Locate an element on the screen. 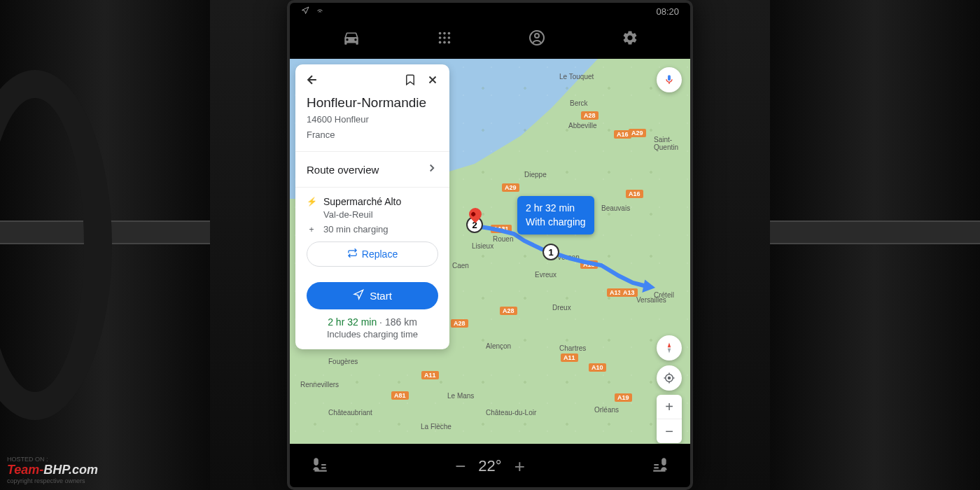 The image size is (980, 490). profile-icon is located at coordinates (537, 39).